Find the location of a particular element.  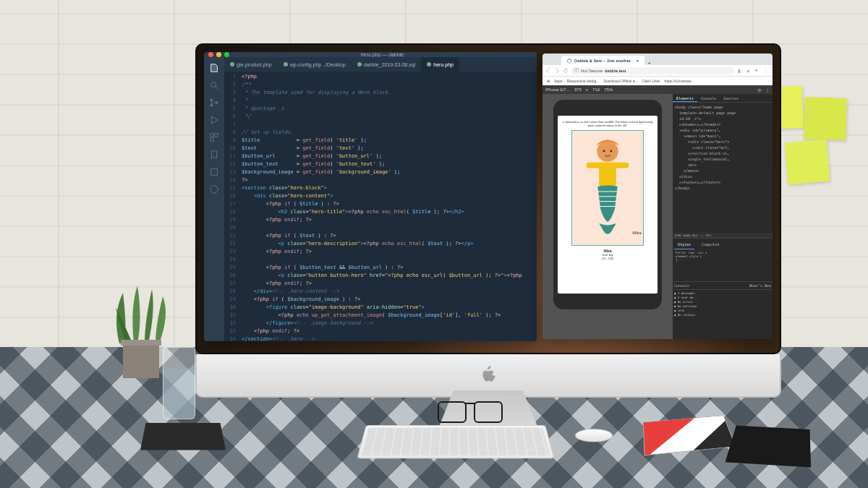

console-filter-item: ● 2 messages is located at coordinates (723, 294).